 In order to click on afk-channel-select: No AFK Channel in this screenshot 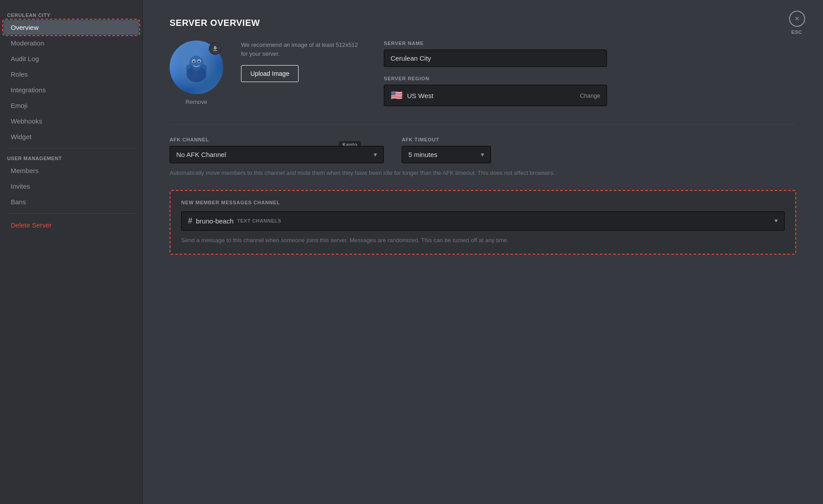, I will do `click(277, 154)`.